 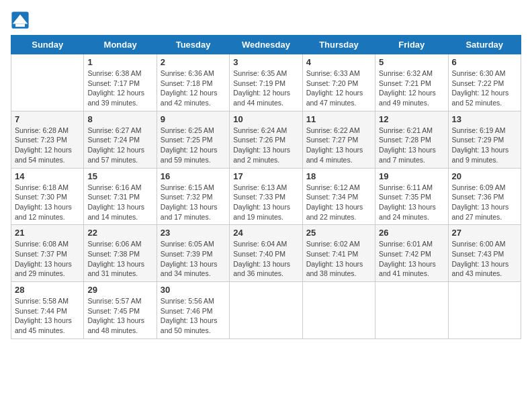 I want to click on day-info: Sunrise: 6:32 AM Sunset: 7:21 PM Dayligh…, so click(x=411, y=89).